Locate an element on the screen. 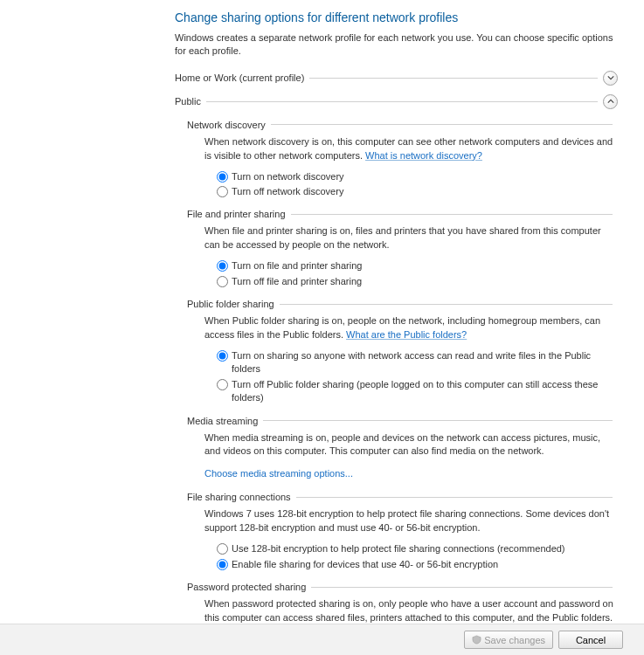 This screenshot has width=644, height=655. page-description: Windows creates a separate network profi… is located at coordinates (397, 45).